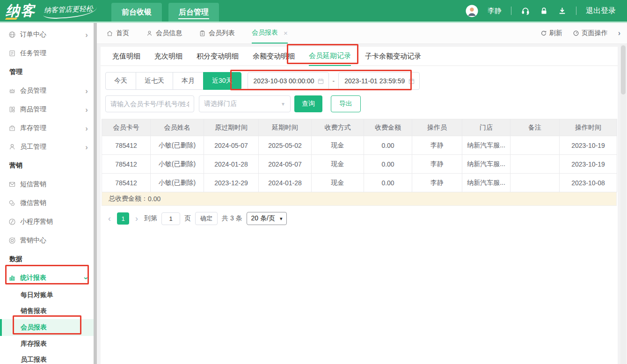 The width and height of the screenshot is (627, 364). Describe the element at coordinates (379, 81) in the screenshot. I see `date-to-input: 2023-11-01 23:59:59` at that location.